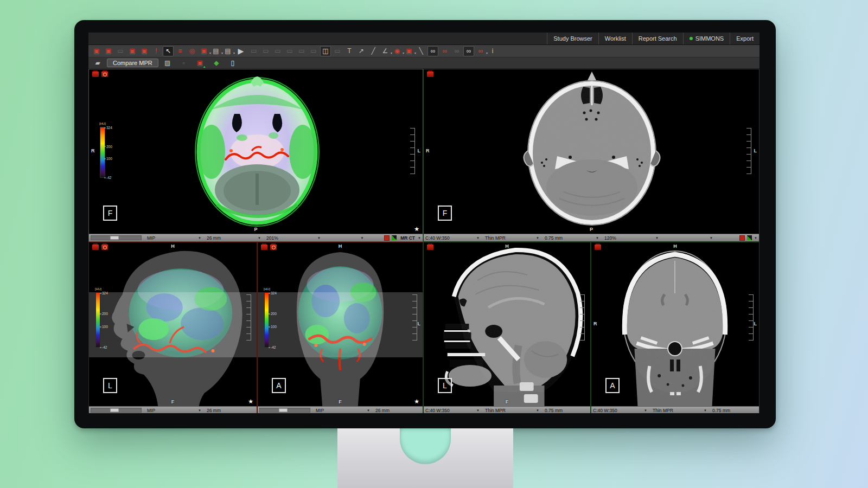 The image size is (868, 488). I want to click on statusbar-ct-coronal: C:40 W:350▼Thin MPR▼0.75 mm▼142%▼▼▼, so click(675, 410).